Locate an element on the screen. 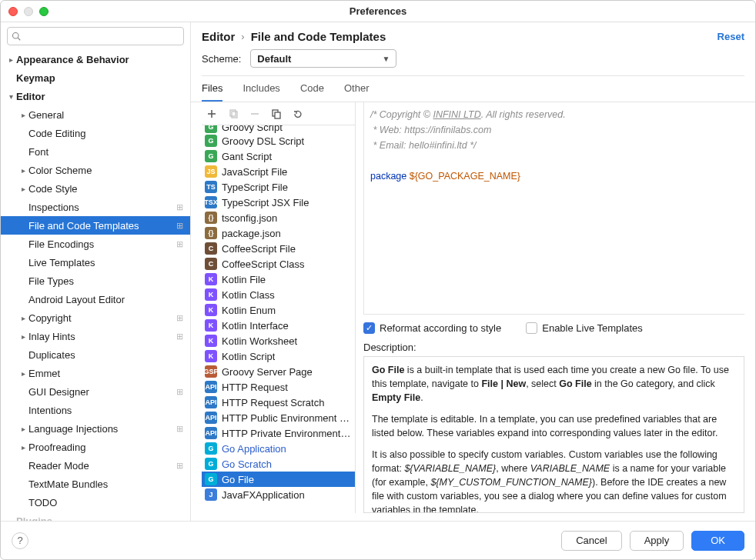  sidebar-item: File Types is located at coordinates (95, 281).